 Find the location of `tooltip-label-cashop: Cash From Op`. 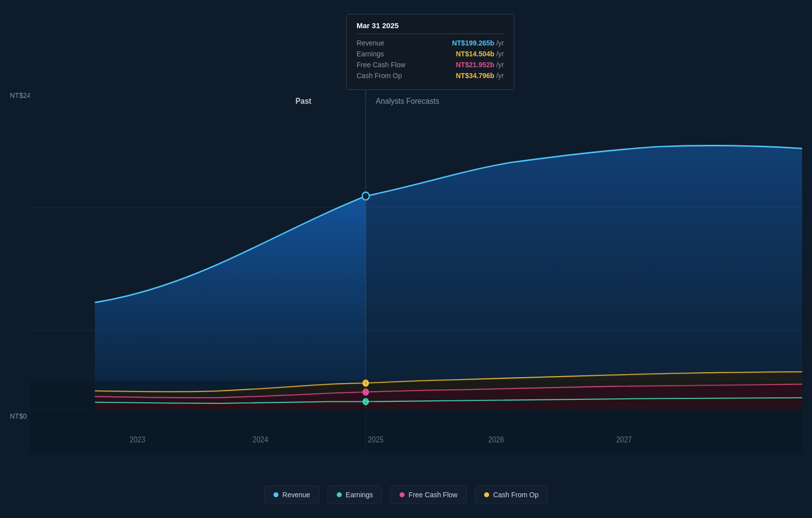

tooltip-label-cashop: Cash From Op is located at coordinates (379, 76).